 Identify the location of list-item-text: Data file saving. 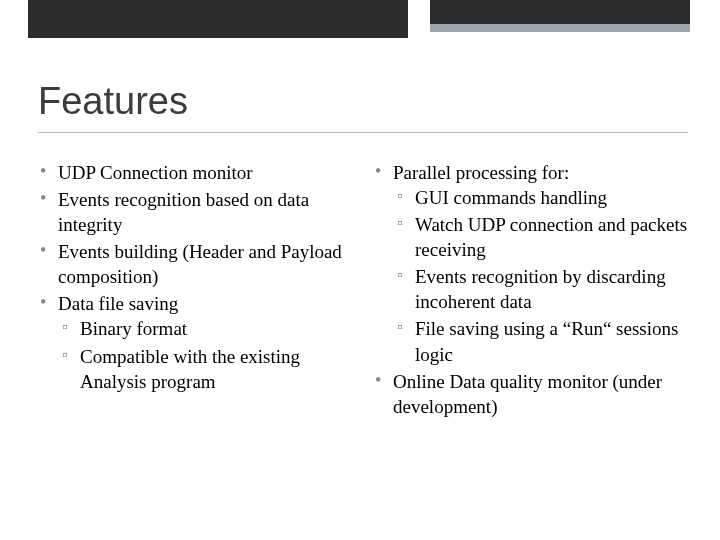
(118, 304).